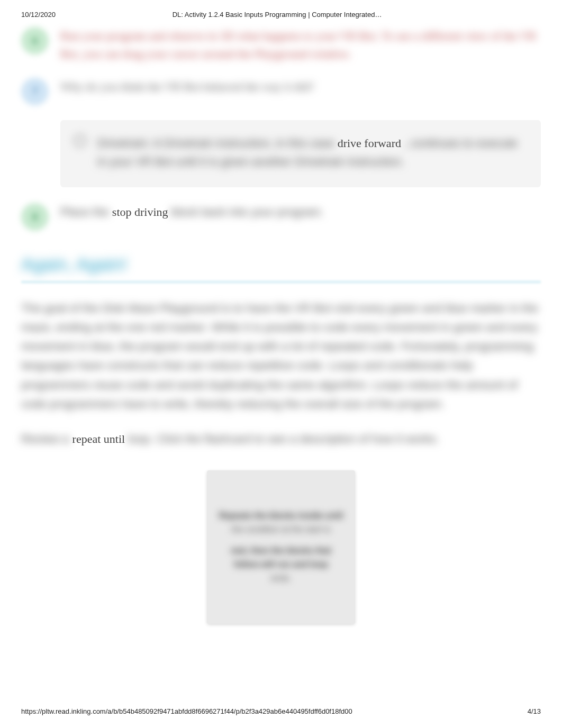  Describe the element at coordinates (301, 153) in the screenshot. I see `info-box: Drivetrain: A Drivetrain instruction, in…` at that location.